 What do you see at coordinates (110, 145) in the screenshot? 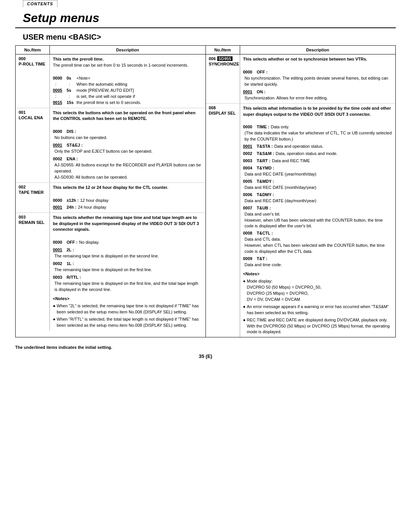
I see `entry-001: 001 LOCAL ENA This selects the buttons w…` at bounding box center [110, 145].